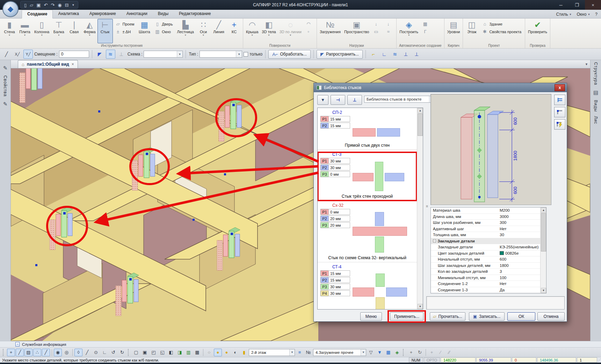 The height and width of the screenshot is (364, 601). What do you see at coordinates (560, 88) in the screenshot?
I see `dialog-close-button: x` at bounding box center [560, 88].